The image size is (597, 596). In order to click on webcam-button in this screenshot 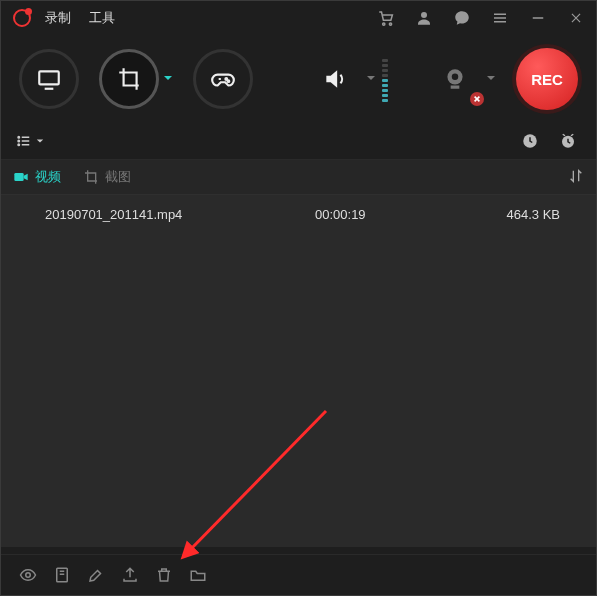, I will do `click(455, 79)`.